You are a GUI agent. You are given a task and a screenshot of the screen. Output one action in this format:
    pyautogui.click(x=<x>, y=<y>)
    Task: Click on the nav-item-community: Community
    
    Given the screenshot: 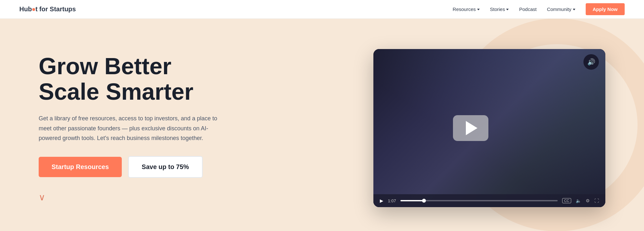 What is the action you would take?
    pyautogui.click(x=561, y=9)
    